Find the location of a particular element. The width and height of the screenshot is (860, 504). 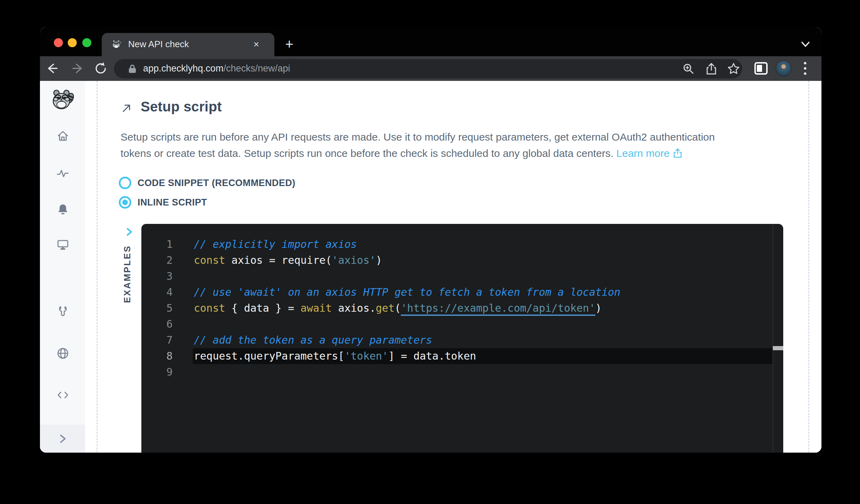

code-line: 6 is located at coordinates (462, 324).